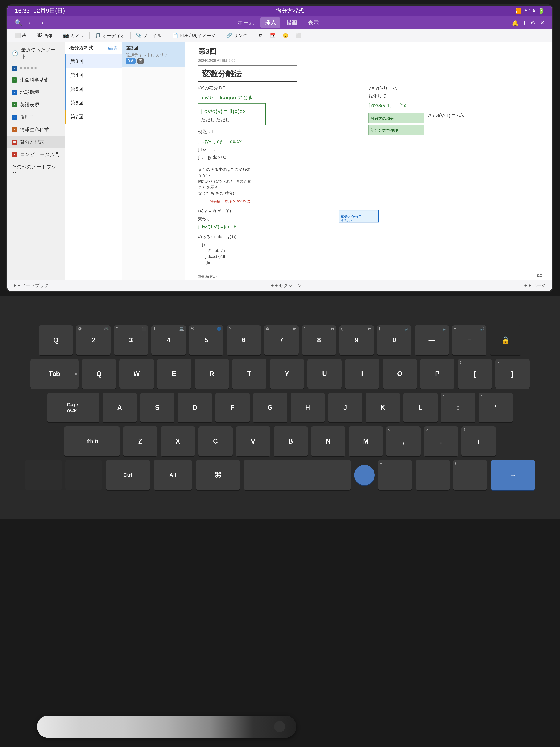  I want to click on forward-button: →, so click(42, 23).